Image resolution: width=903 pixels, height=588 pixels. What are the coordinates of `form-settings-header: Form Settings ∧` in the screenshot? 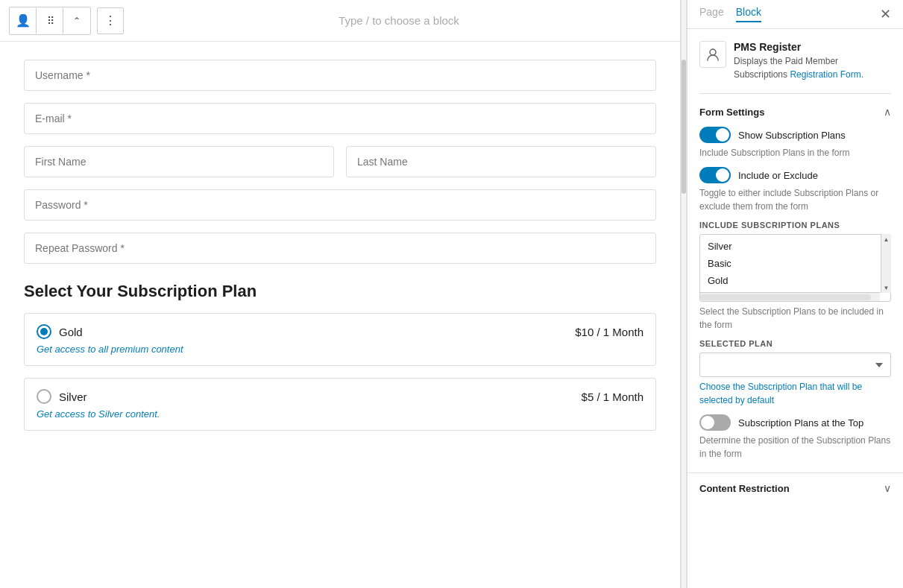 It's located at (795, 112).